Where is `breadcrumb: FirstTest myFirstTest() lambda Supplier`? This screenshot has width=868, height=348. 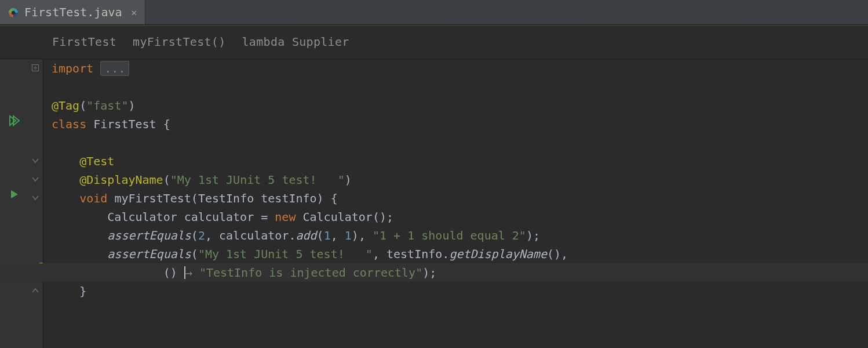 breadcrumb: FirstTest myFirstTest() lambda Supplier is located at coordinates (434, 42).